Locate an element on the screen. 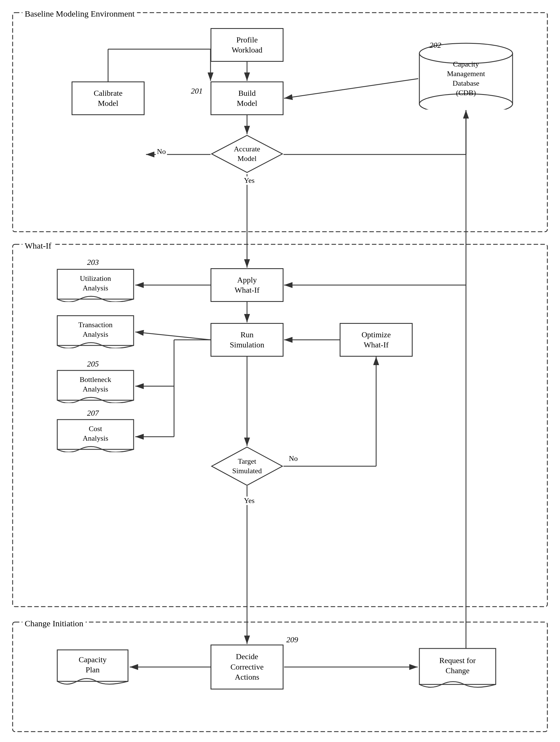 The width and height of the screenshot is (560, 742). calibrate-model-label: Calibrate Model is located at coordinates (108, 99).